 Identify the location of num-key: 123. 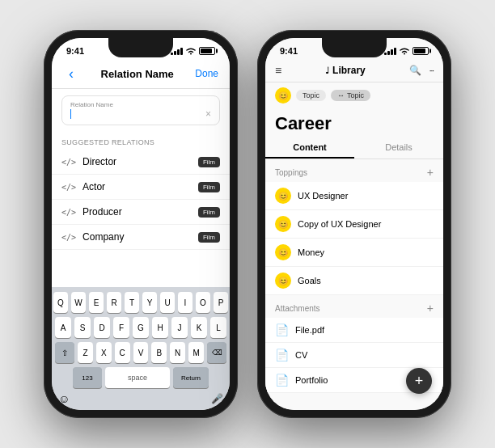
(87, 378).